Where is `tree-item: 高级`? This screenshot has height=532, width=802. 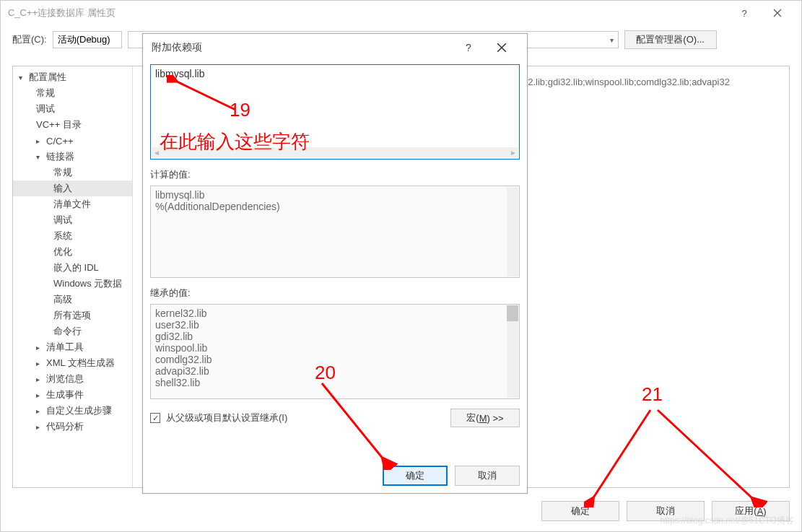 tree-item: 高级 is located at coordinates (72, 300).